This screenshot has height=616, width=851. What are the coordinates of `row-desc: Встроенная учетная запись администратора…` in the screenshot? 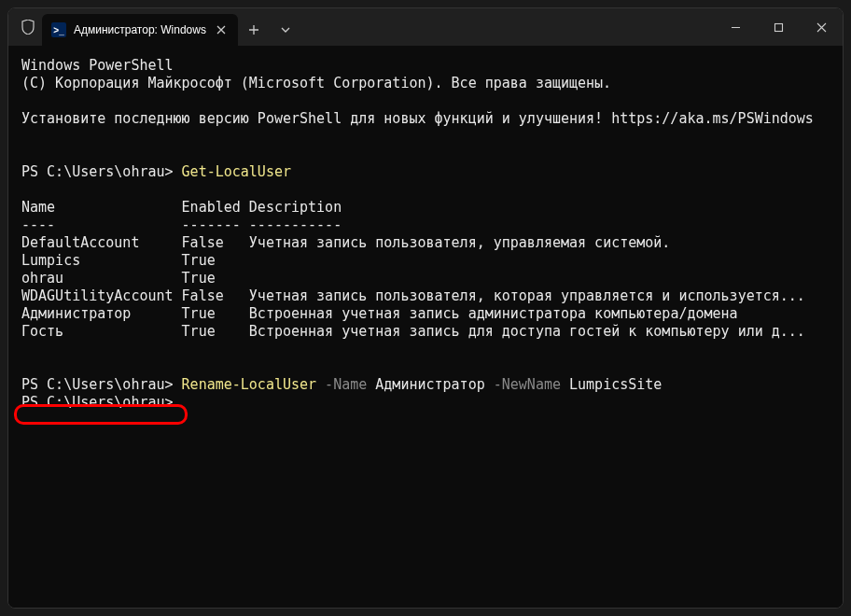 It's located at (489, 314).